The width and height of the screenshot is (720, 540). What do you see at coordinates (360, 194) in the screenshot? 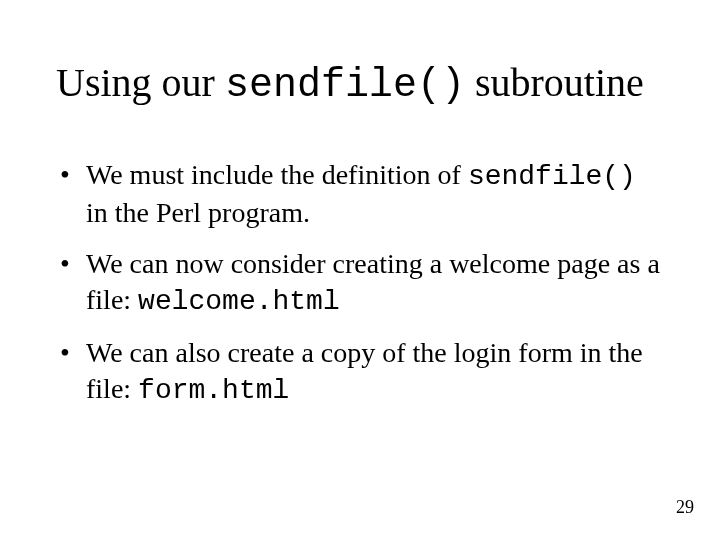
I see `list-item: We must include the definition of sendfi…` at bounding box center [360, 194].